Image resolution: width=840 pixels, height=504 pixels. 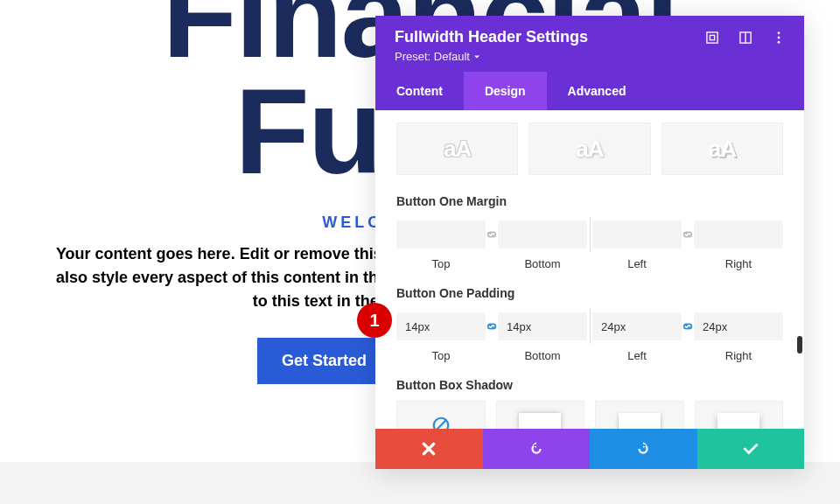 I want to click on redo-icon, so click(x=643, y=449).